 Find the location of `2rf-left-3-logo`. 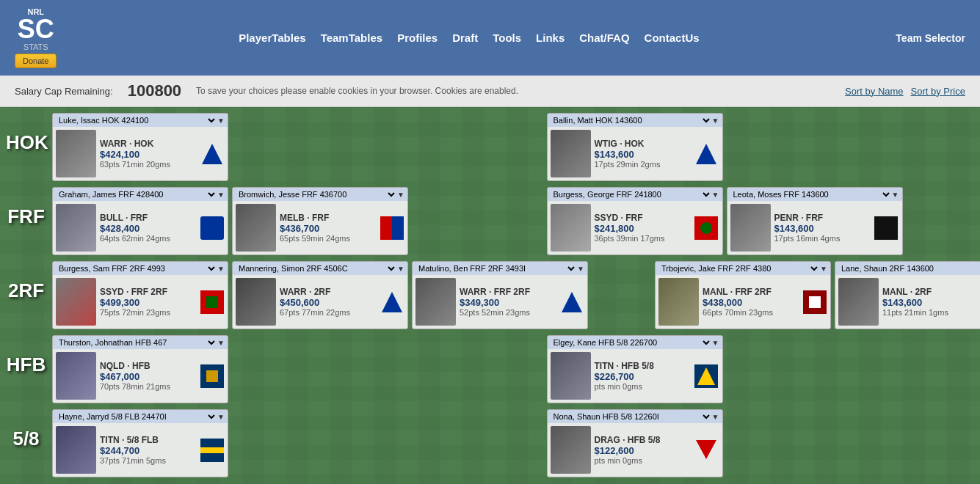

2rf-left-3-logo is located at coordinates (571, 302).